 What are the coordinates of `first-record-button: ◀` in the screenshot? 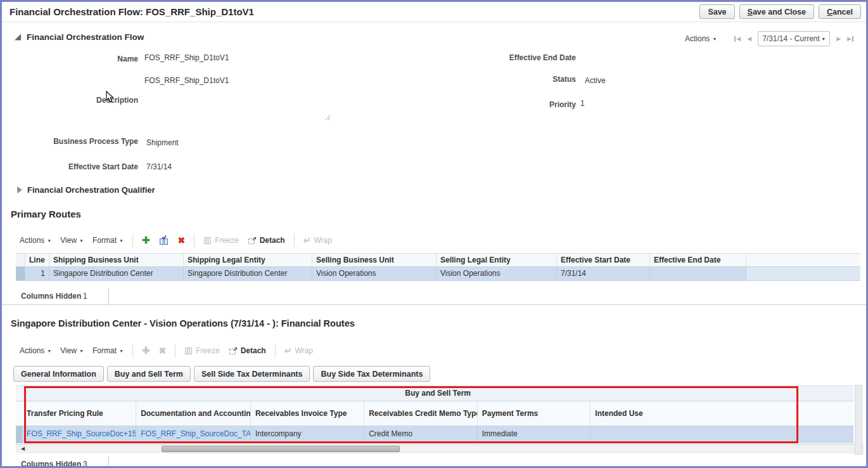 It's located at (737, 39).